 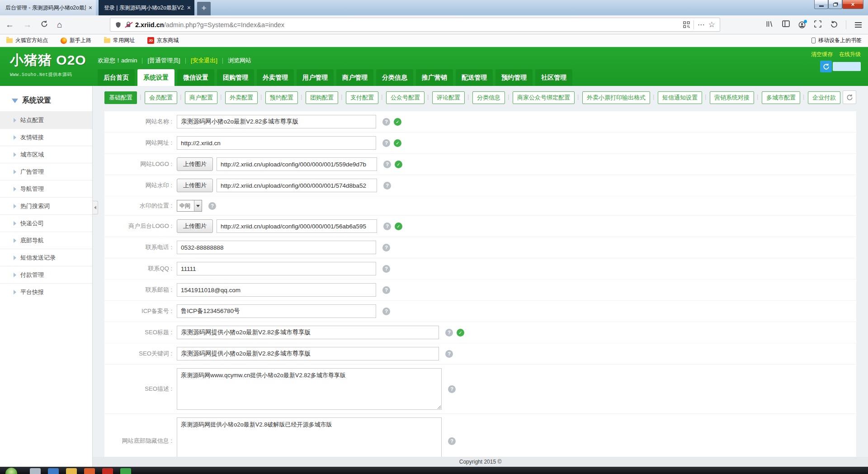 I want to click on browse-site-link: 浏览网站, so click(x=240, y=61).